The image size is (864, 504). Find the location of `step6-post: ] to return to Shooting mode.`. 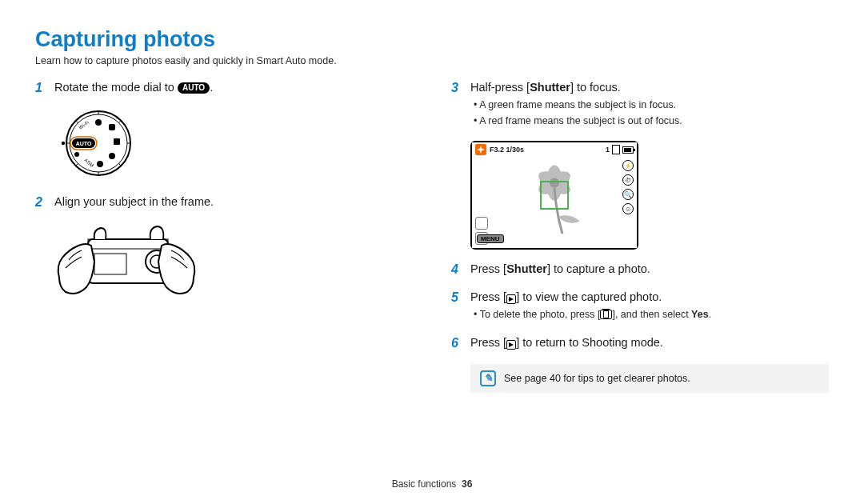

step6-post: ] to return to Shooting mode. is located at coordinates (590, 342).